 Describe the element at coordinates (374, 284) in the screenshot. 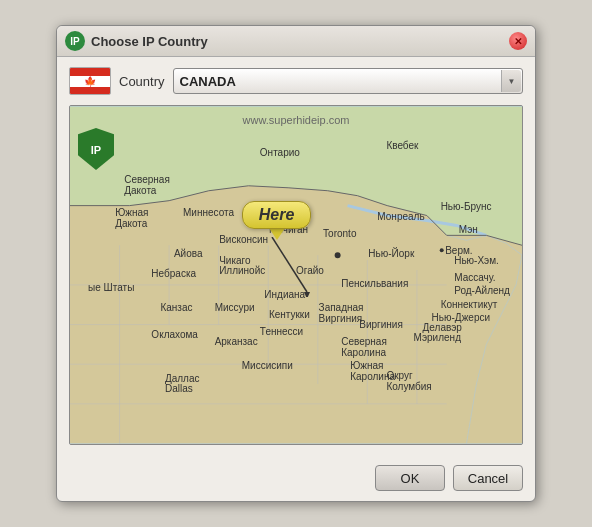

I see `map-label-pennsylvania: Пенсильвания` at that location.